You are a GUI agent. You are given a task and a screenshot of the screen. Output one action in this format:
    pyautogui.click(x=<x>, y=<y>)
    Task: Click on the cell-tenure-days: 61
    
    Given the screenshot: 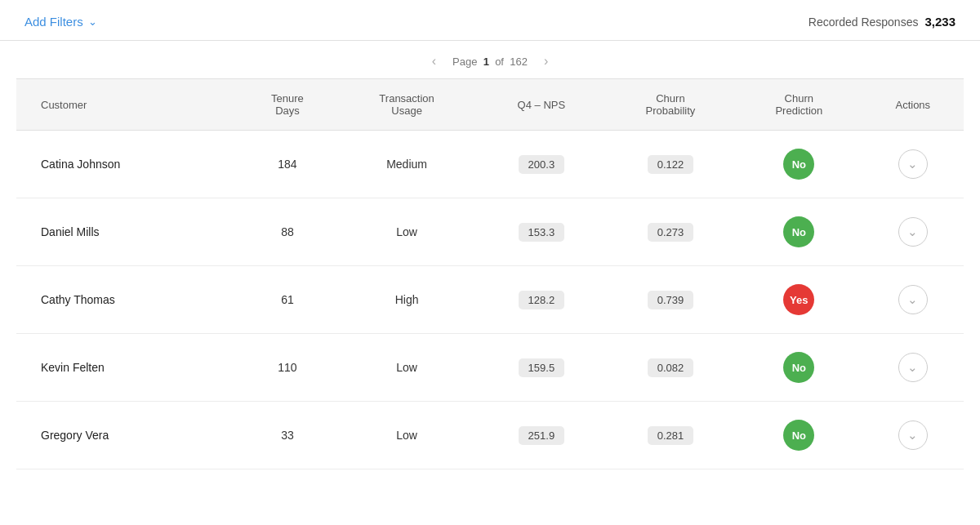 What is the action you would take?
    pyautogui.click(x=287, y=300)
    